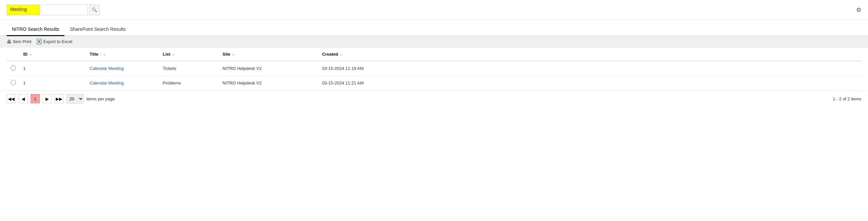 This screenshot has width=868, height=221. Describe the element at coordinates (123, 54) in the screenshot. I see `col-title: Title ↑ ⌄` at that location.